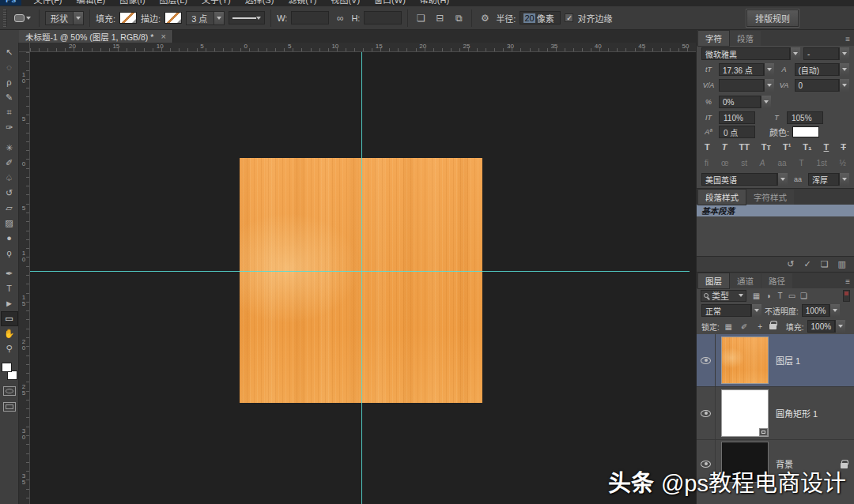 The width and height of the screenshot is (854, 504). I want to click on align-edges-checkbox: ✓, so click(569, 17).